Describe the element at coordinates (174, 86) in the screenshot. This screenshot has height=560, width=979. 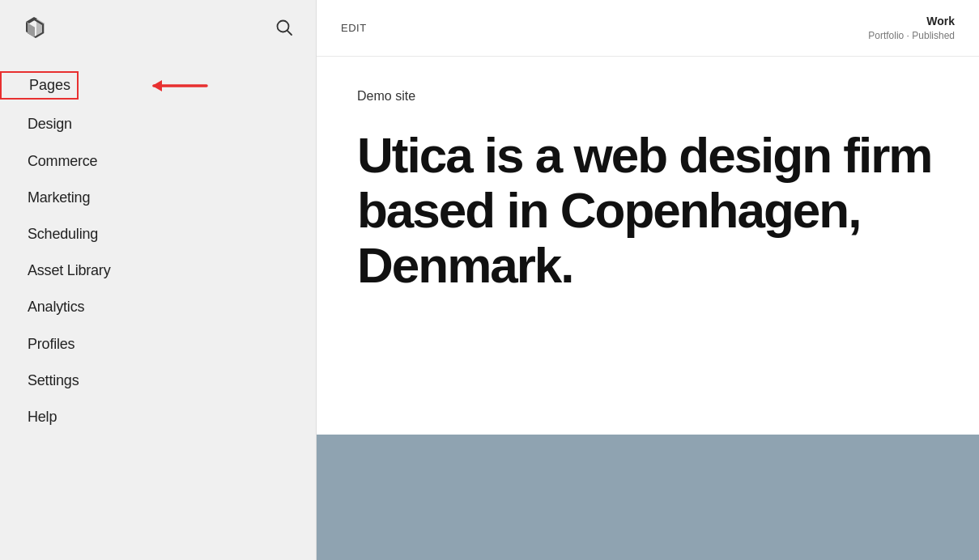
I see `red-arrow-icon` at that location.